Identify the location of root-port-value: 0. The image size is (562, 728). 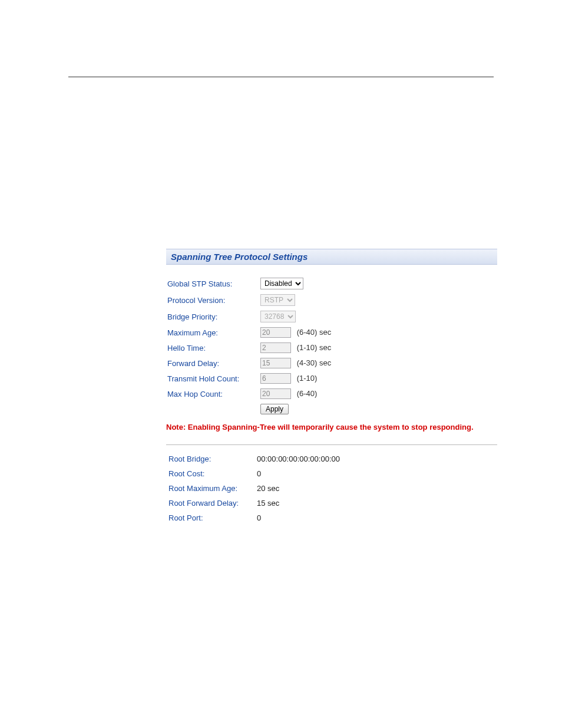
(299, 518).